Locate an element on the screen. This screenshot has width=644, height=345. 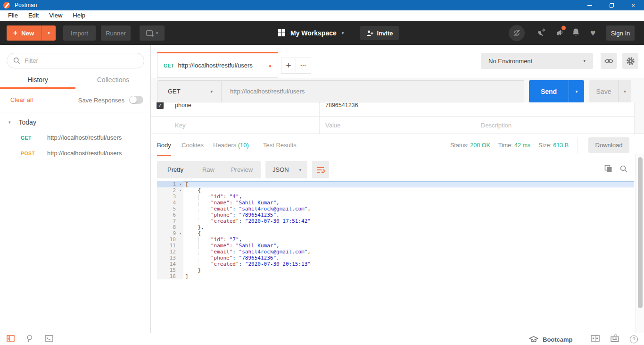
environment-selector: No Environment ▾ is located at coordinates (537, 61).